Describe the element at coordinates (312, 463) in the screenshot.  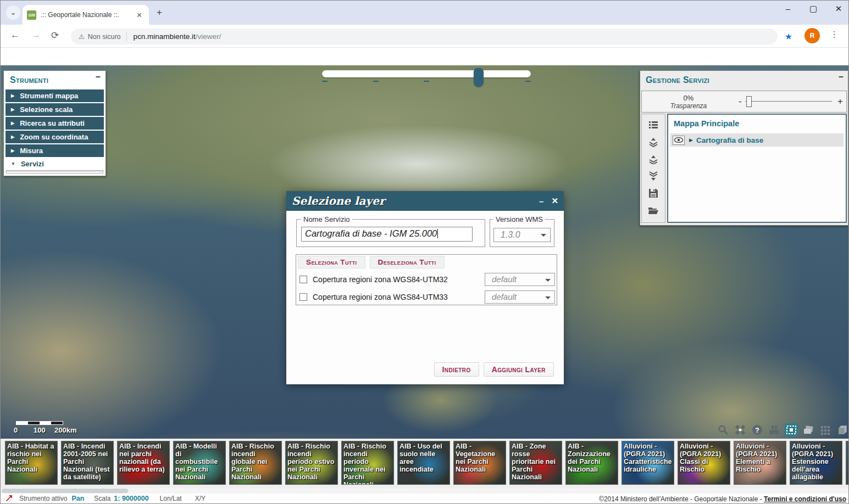
I see `layer-thumbnail: AIB - Rischio incendi periodo estivo nei…` at that location.